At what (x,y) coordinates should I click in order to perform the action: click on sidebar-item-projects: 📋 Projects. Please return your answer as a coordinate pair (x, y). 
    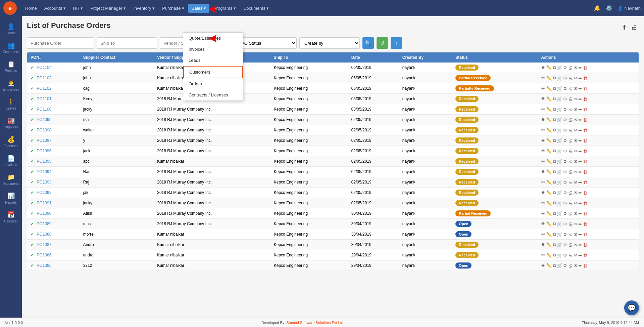
    Looking at the image, I should click on (11, 67).